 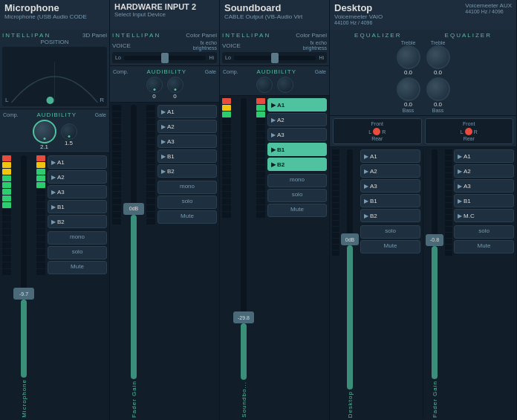 I want to click on bus-a2-hw2: ▶A2, so click(x=187, y=126).